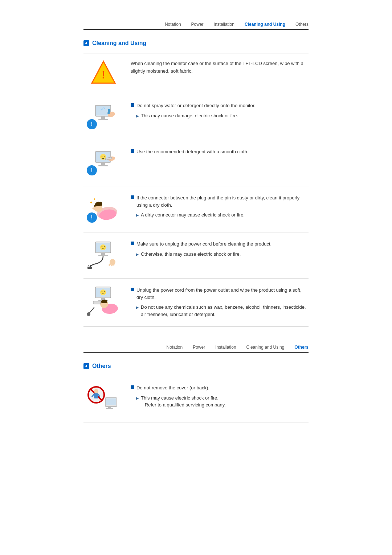 The width and height of the screenshot is (392, 555). I want to click on nav-cleaning: Cleaning and Using, so click(265, 24).